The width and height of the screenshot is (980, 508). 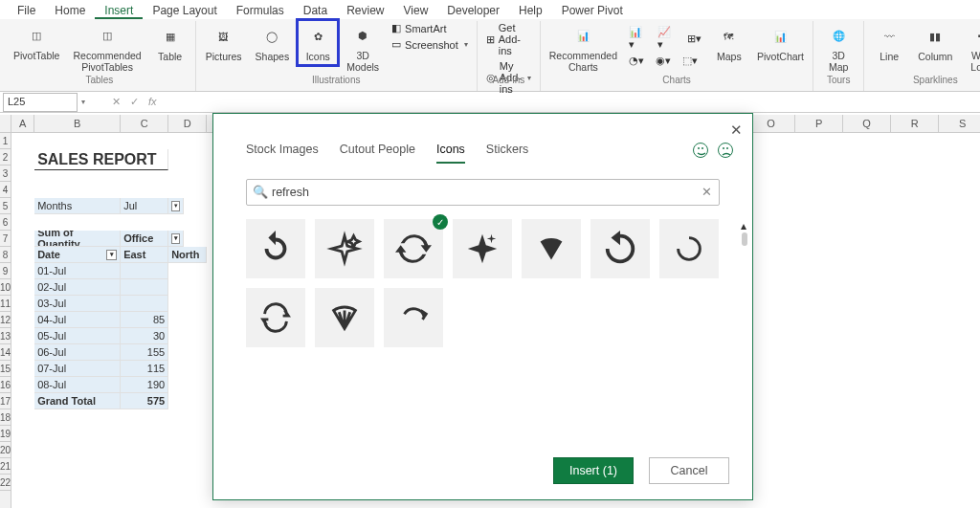 What do you see at coordinates (473, 11) in the screenshot?
I see `menu-tab-developer: Developer` at bounding box center [473, 11].